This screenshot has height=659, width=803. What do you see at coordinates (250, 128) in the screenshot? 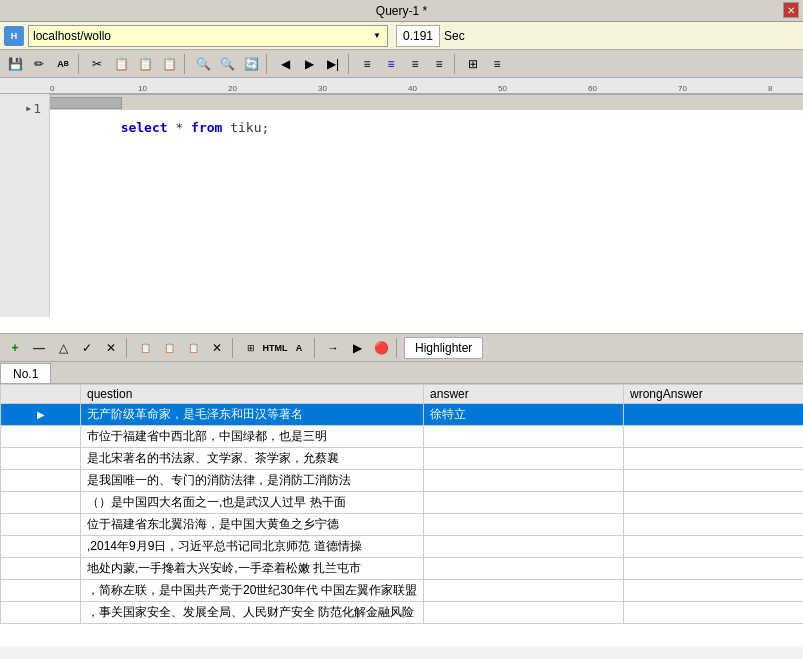
I see `sql-table-name: tiku;` at bounding box center [250, 128].